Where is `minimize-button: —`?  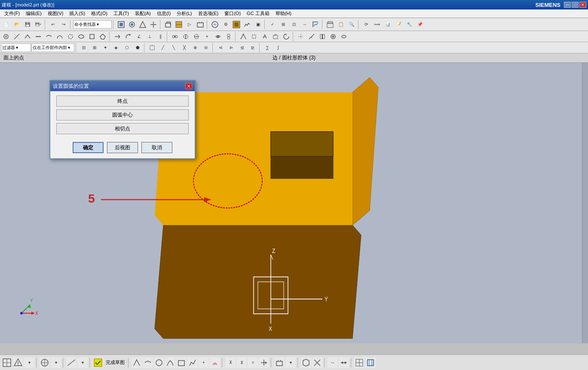 minimize-button: — is located at coordinates (567, 5).